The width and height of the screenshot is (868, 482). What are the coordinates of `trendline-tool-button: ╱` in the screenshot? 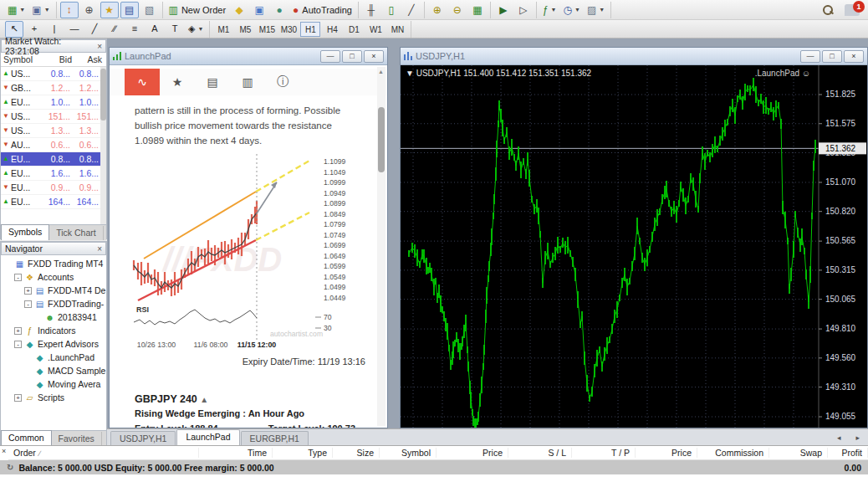 It's located at (94, 29).